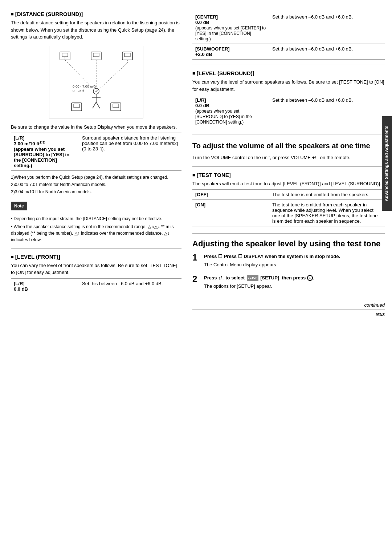 This screenshot has width=392, height=557. What do you see at coordinates (42, 142) in the screenshot?
I see `distance-lr-sup: 1)3)` at bounding box center [42, 142].